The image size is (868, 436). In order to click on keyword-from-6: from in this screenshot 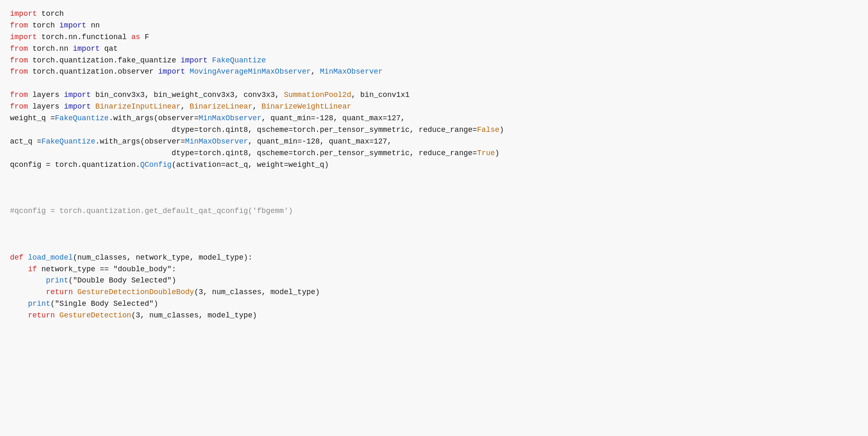, I will do `click(19, 107)`.